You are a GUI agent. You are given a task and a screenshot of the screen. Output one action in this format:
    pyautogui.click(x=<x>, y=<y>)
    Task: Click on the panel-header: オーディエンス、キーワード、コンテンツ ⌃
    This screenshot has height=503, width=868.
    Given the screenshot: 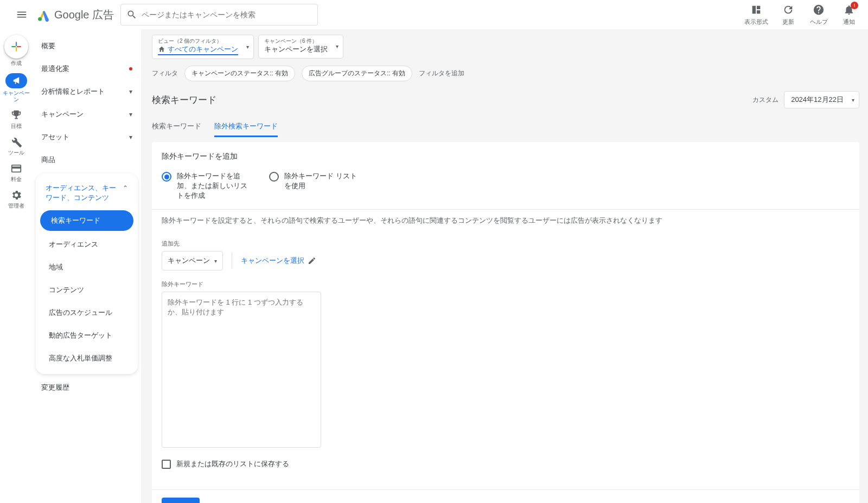 What is the action you would take?
    pyautogui.click(x=87, y=193)
    